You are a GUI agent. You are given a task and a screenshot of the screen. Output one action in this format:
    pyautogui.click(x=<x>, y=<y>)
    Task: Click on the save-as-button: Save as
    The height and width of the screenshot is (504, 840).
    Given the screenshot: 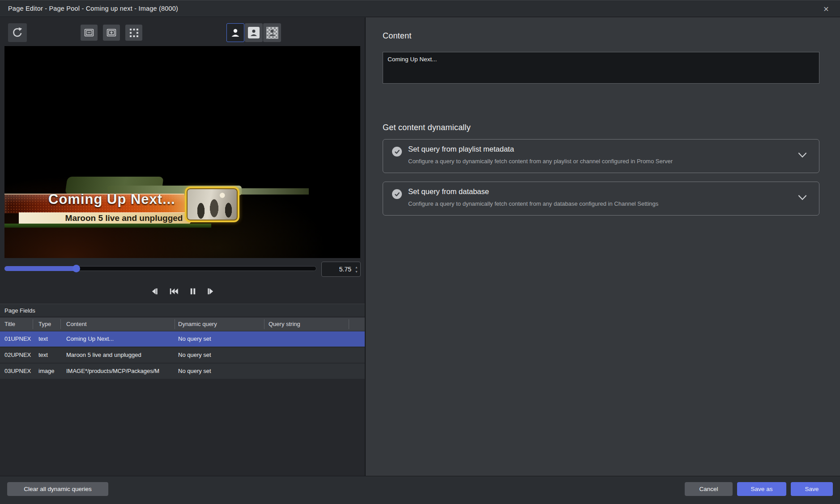 What is the action you would take?
    pyautogui.click(x=762, y=489)
    